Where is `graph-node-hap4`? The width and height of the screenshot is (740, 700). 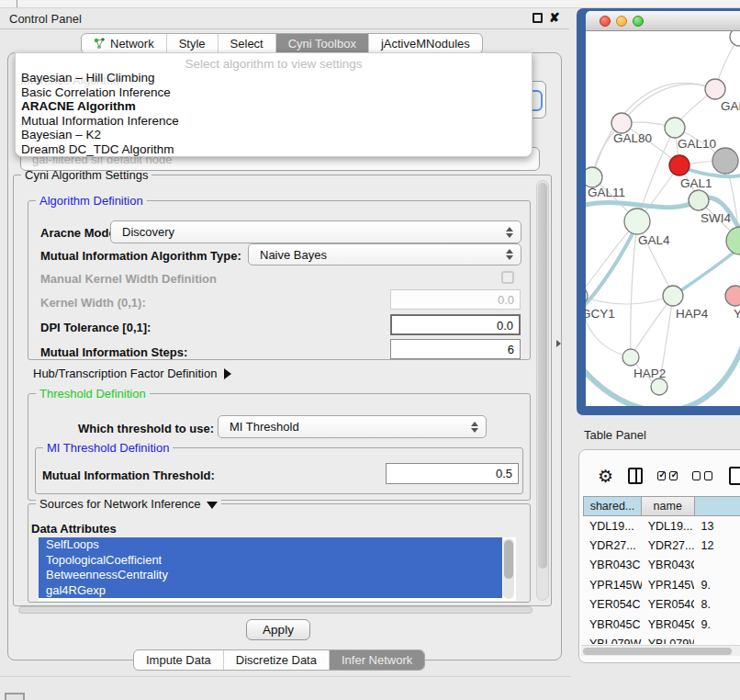
graph-node-hap4 is located at coordinates (673, 296).